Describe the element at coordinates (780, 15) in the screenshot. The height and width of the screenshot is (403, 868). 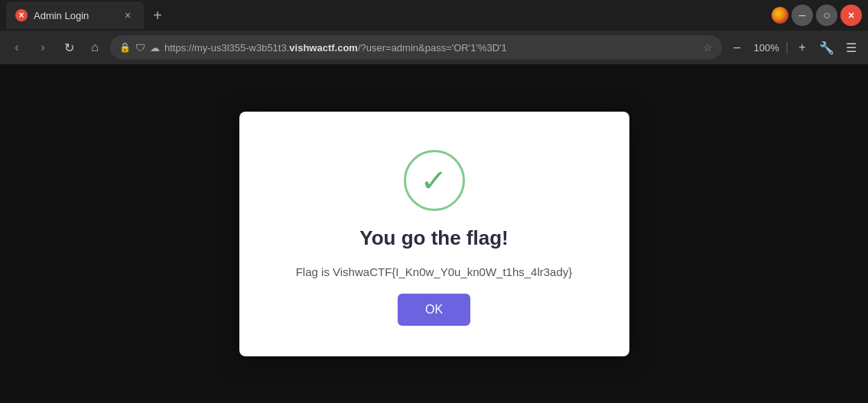
I see `firefox-icon` at that location.